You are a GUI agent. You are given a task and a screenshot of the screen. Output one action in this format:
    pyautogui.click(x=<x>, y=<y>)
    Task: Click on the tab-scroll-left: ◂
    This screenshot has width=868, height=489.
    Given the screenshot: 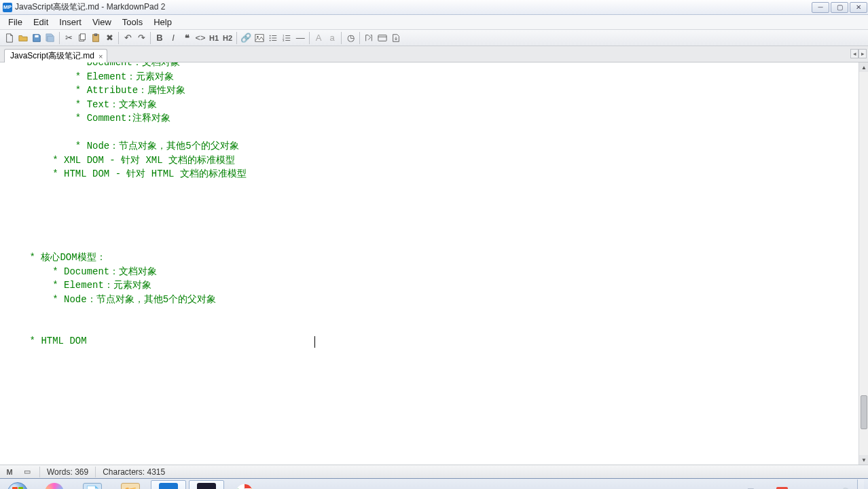 What is the action you would take?
    pyautogui.click(x=854, y=54)
    